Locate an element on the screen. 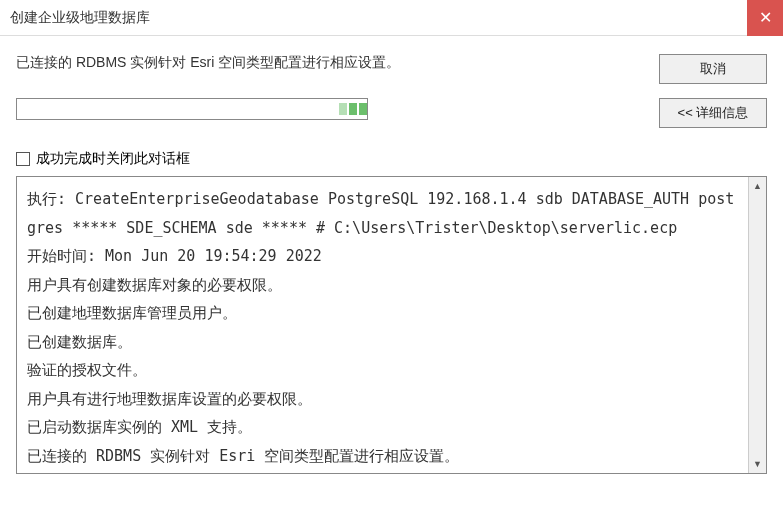  right-column: 取消 << 详细信息 is located at coordinates (713, 91).